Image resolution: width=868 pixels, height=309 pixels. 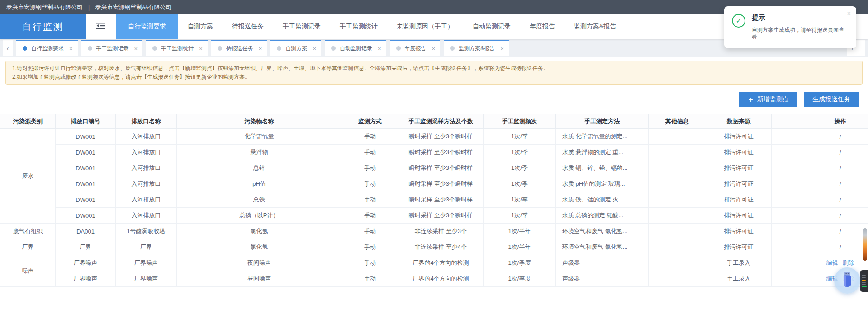 I want to click on column-header-手工测定方法: 手工测定方法, so click(x=602, y=122).